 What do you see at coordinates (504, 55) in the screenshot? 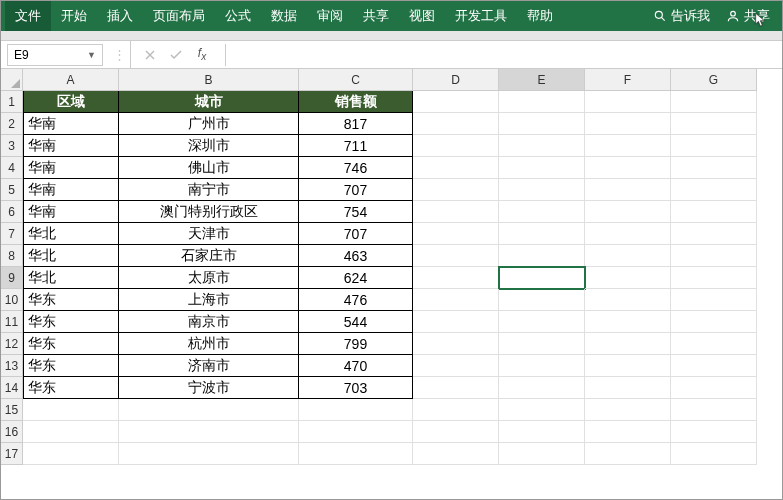
I see `formula-input` at bounding box center [504, 55].